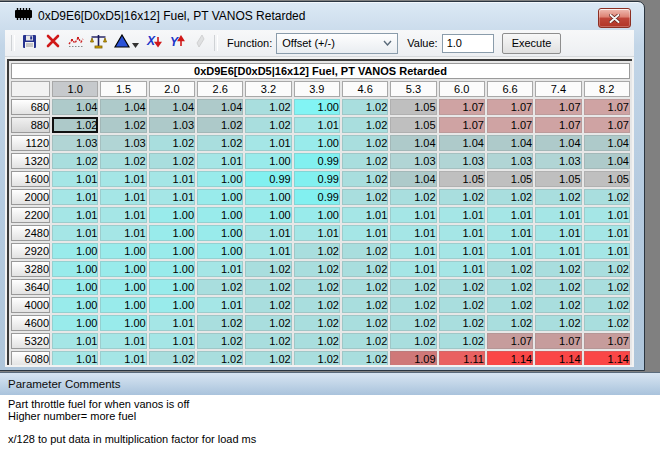 This screenshot has height=456, width=660. Describe the element at coordinates (216, 43) in the screenshot. I see `toolbar-grip` at that location.